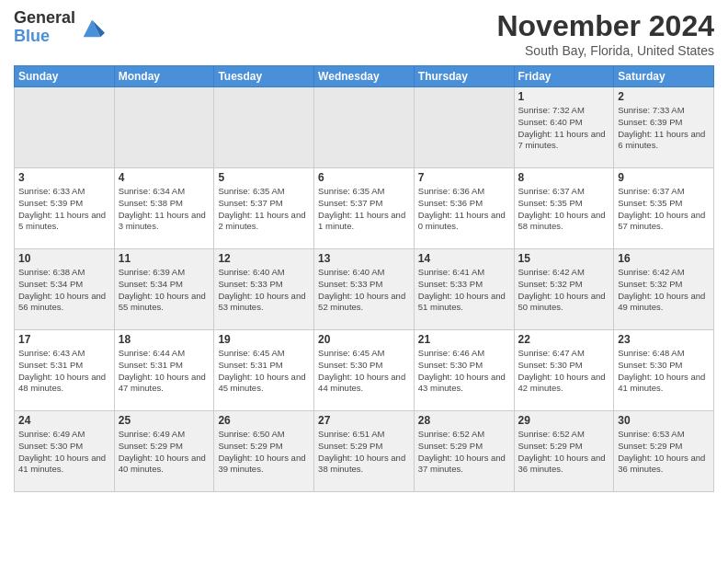 This screenshot has width=728, height=563. I want to click on calendar-cell: 7Sunrise: 6:36 AM Sunset: 5:36 PM Daylig…, so click(463, 209).